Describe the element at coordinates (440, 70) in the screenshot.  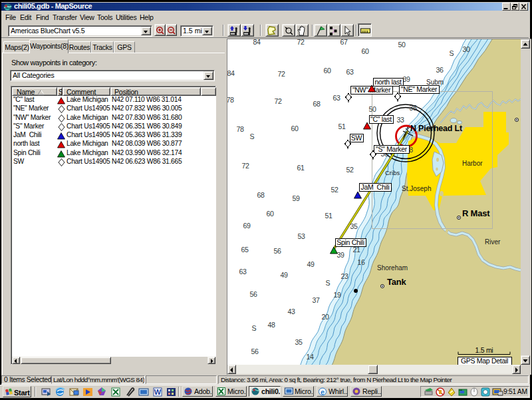
I see `svg-text: 36` at that location.